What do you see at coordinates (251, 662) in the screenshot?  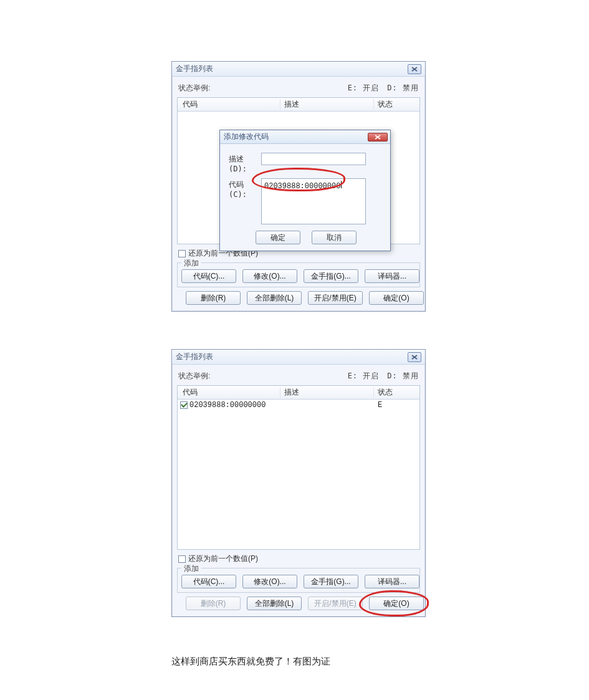 I see `caption-text: 这样到商店买东西就免费了！有图为证` at bounding box center [251, 662].